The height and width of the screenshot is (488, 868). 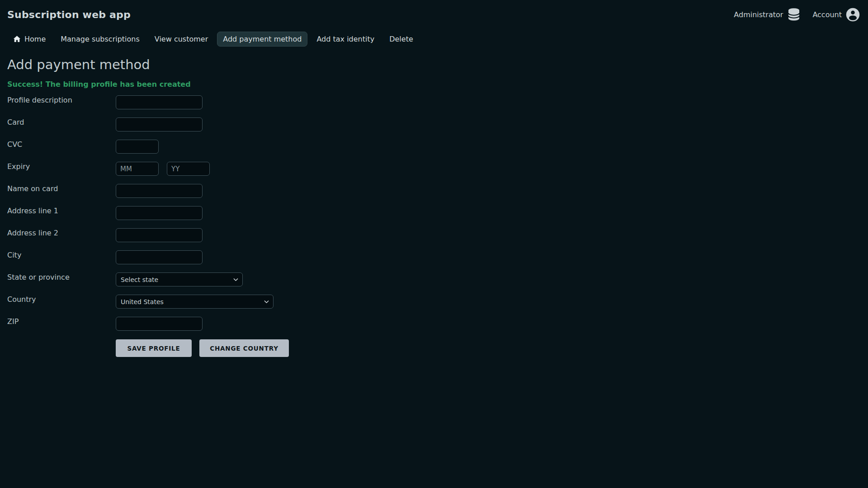 What do you see at coordinates (434, 125) in the screenshot?
I see `form-row-card: Card` at bounding box center [434, 125].